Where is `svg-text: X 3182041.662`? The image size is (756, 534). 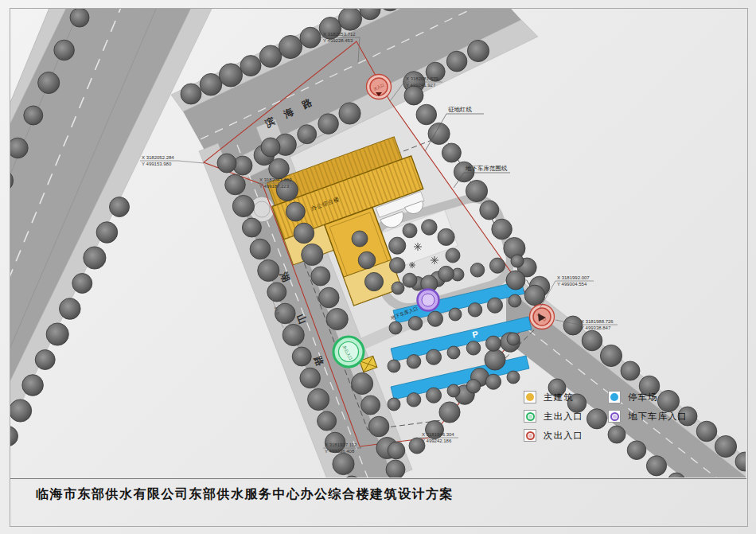
svg-text: X 3182041.662 is located at coordinates (275, 180).